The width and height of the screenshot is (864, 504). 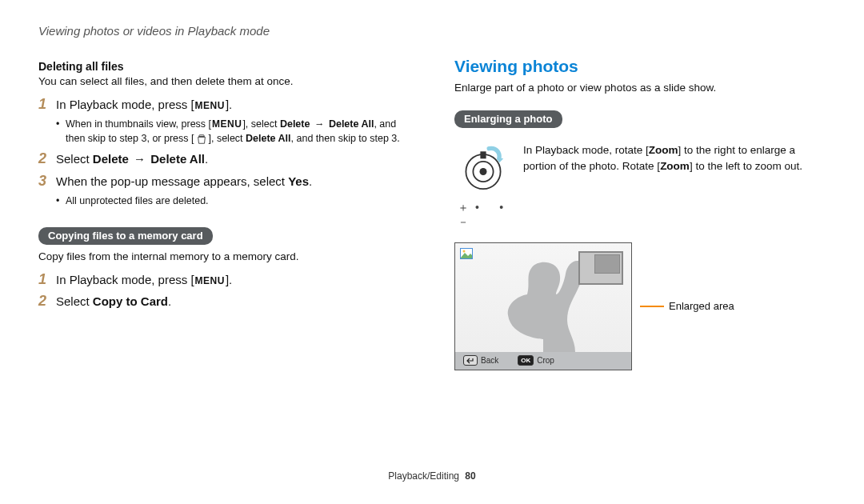 What do you see at coordinates (432, 476) in the screenshot?
I see `page-footer: Playback/Editing 80` at bounding box center [432, 476].